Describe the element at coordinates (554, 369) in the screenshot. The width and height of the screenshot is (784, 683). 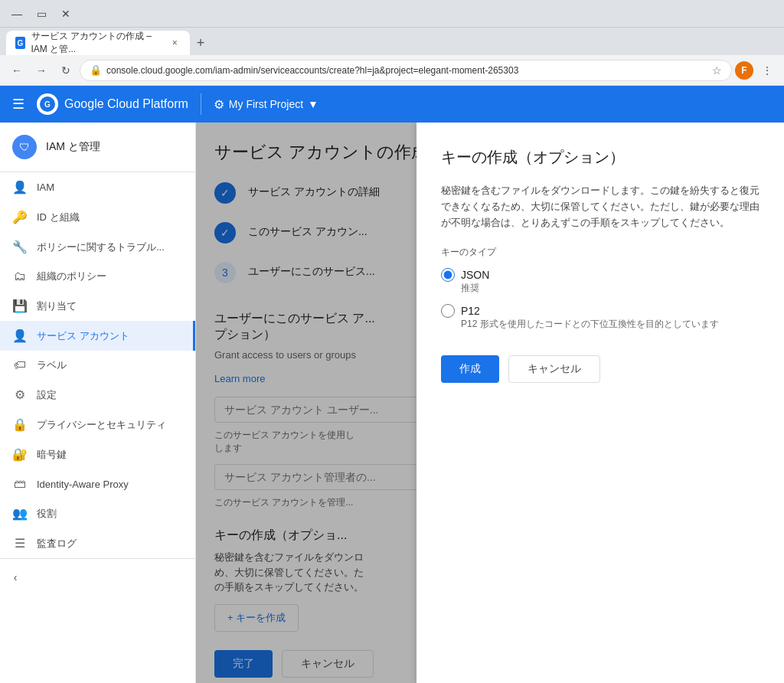
I see `dialog-cancel-btn: キャンセル` at that location.